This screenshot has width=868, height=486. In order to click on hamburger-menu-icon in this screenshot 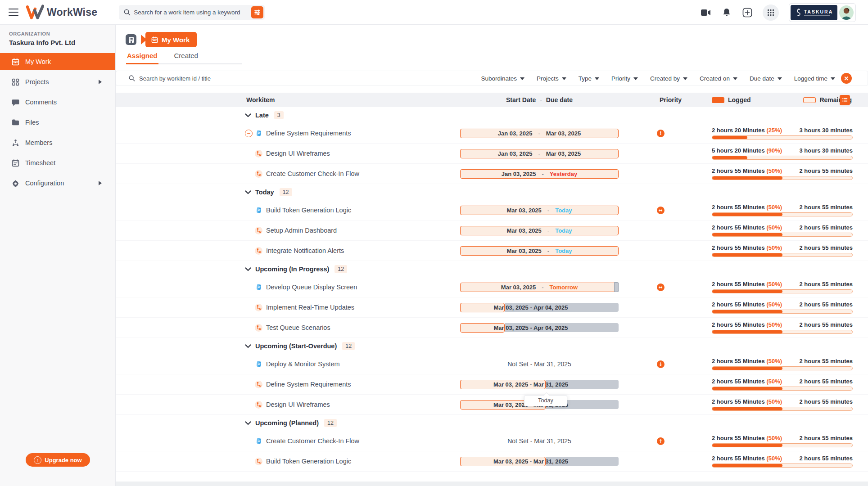, I will do `click(14, 13)`.